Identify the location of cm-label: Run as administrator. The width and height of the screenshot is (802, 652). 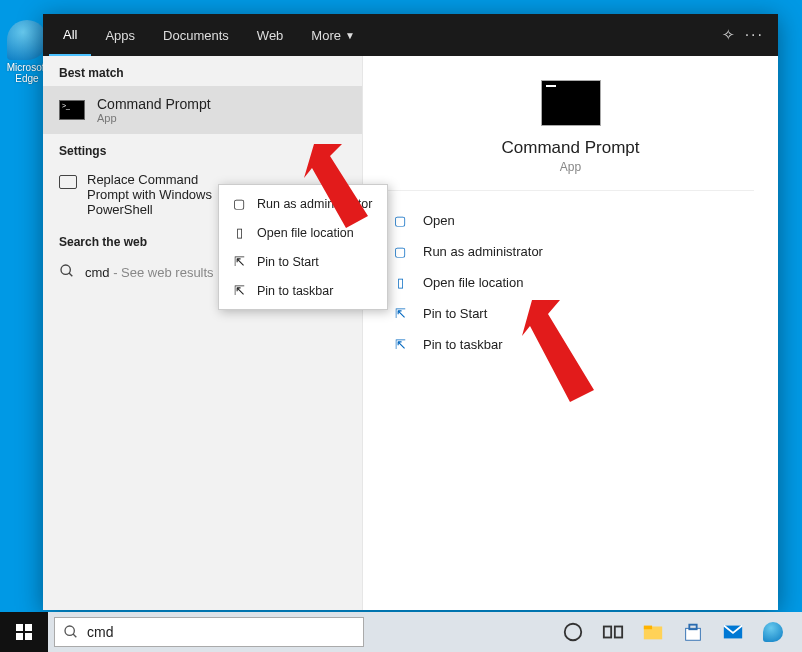
(314, 204).